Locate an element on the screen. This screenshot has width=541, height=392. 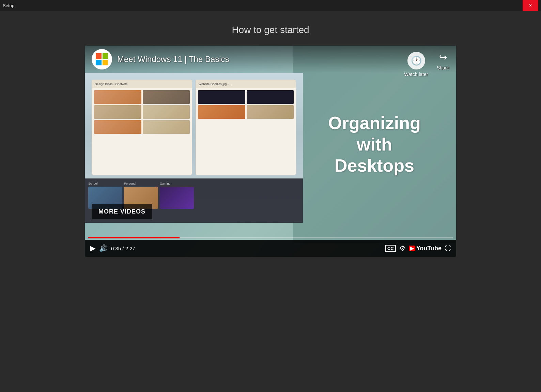
page-title: How to get started is located at coordinates (270, 30).